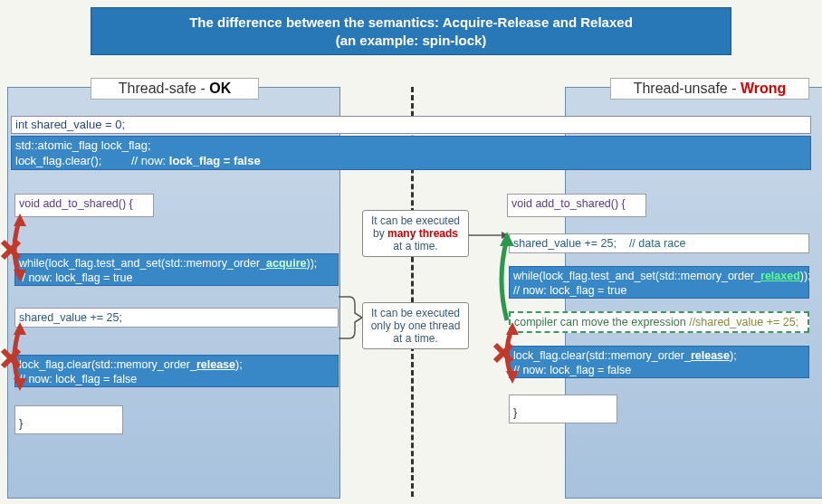  I want to click on right-close: }, so click(515, 413).